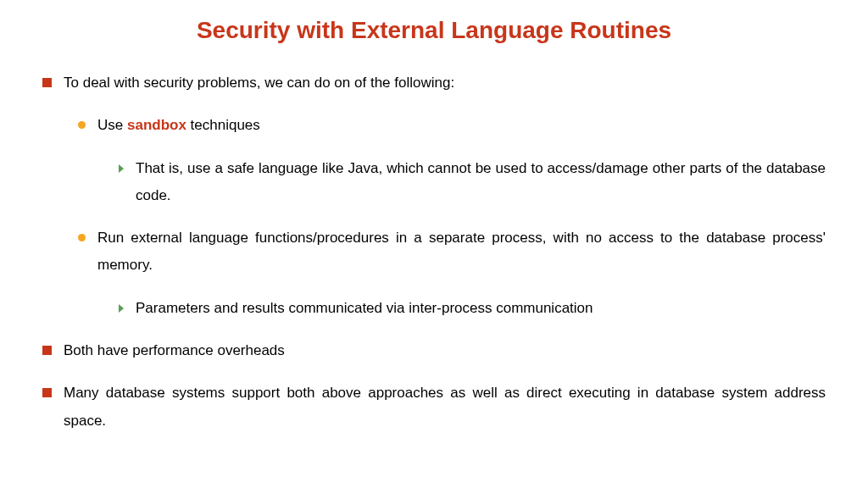  What do you see at coordinates (444, 83) in the screenshot?
I see `bullet-text: To deal with security problems, we can d…` at bounding box center [444, 83].